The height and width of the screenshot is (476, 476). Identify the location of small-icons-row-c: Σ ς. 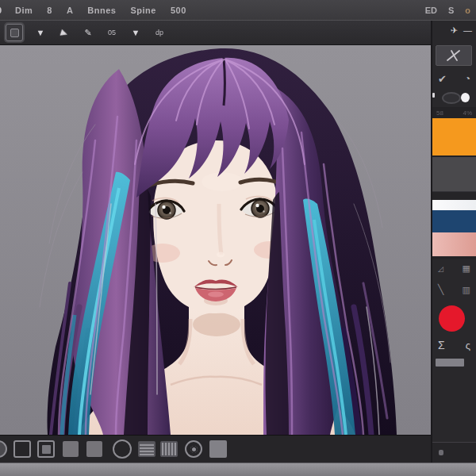
(454, 345).